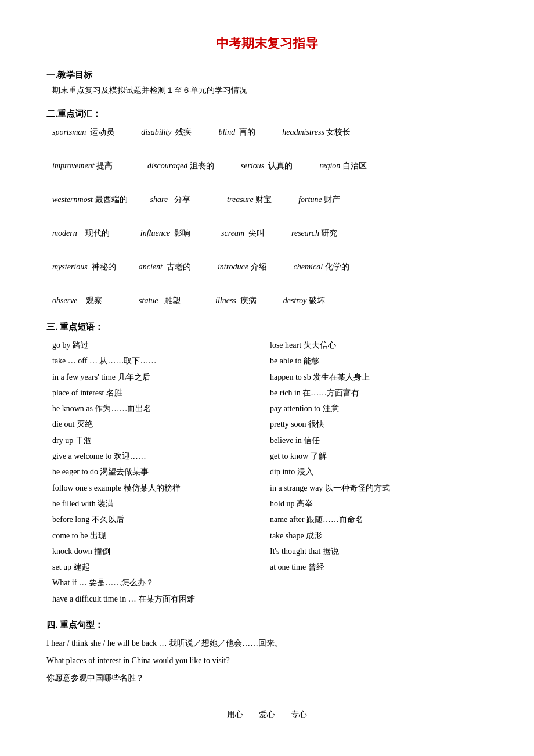  What do you see at coordinates (378, 488) in the screenshot?
I see `phrase-right: in a strange way 以一种奇怪的方式` at bounding box center [378, 488].